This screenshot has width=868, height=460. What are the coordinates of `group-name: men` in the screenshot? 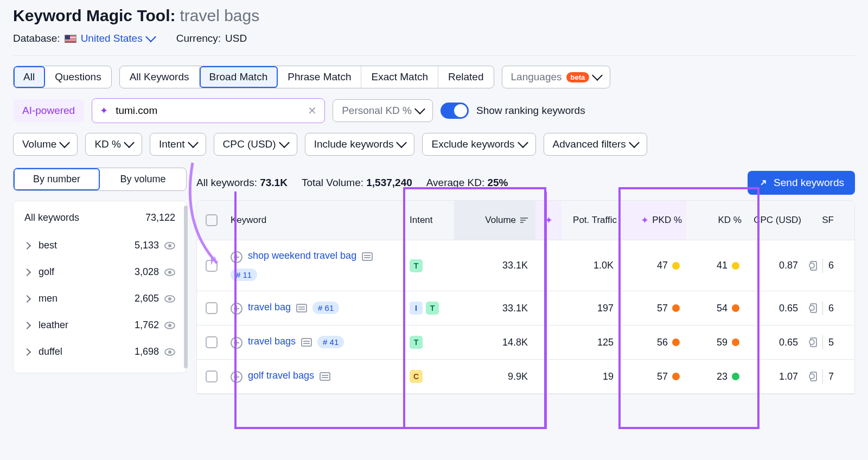 It's located at (87, 298).